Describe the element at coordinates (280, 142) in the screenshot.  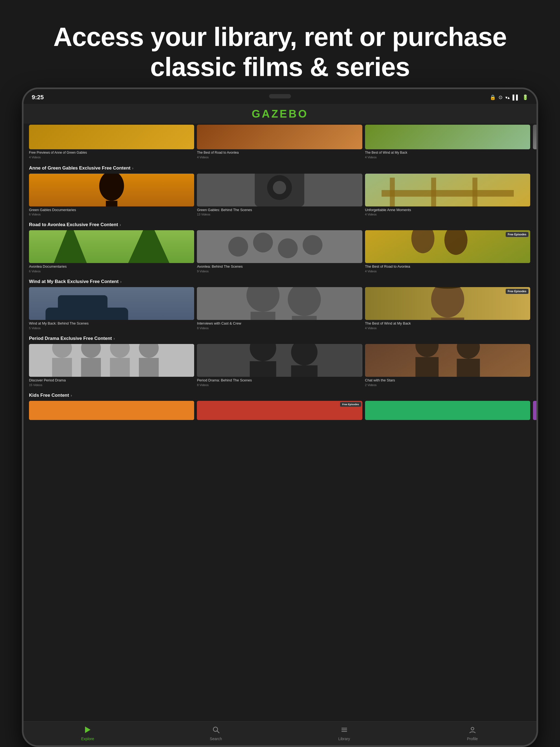
I see `top-item-1: The Best of Road to Avonlea 4 Videos` at that location.